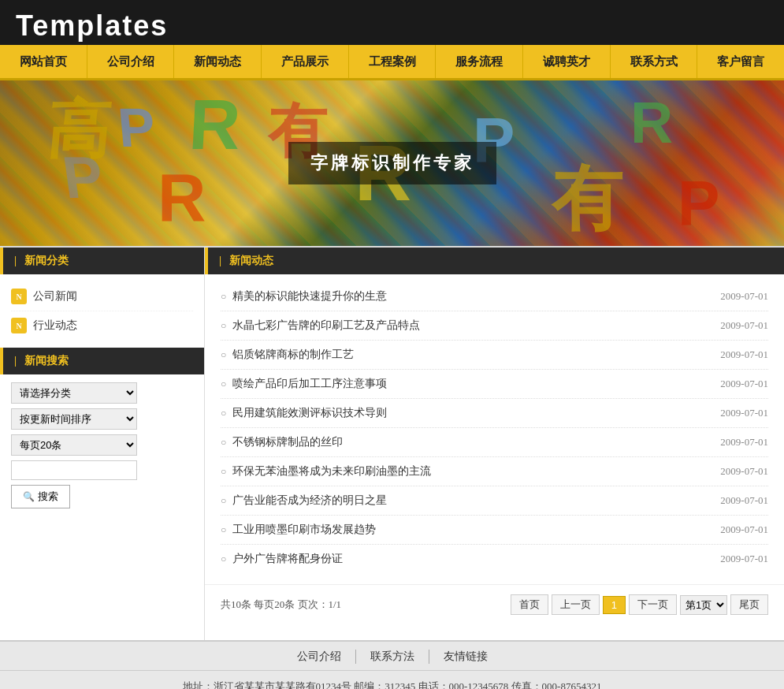 This screenshot has width=784, height=689. I want to click on footer-link-1: 联系方法, so click(392, 657).